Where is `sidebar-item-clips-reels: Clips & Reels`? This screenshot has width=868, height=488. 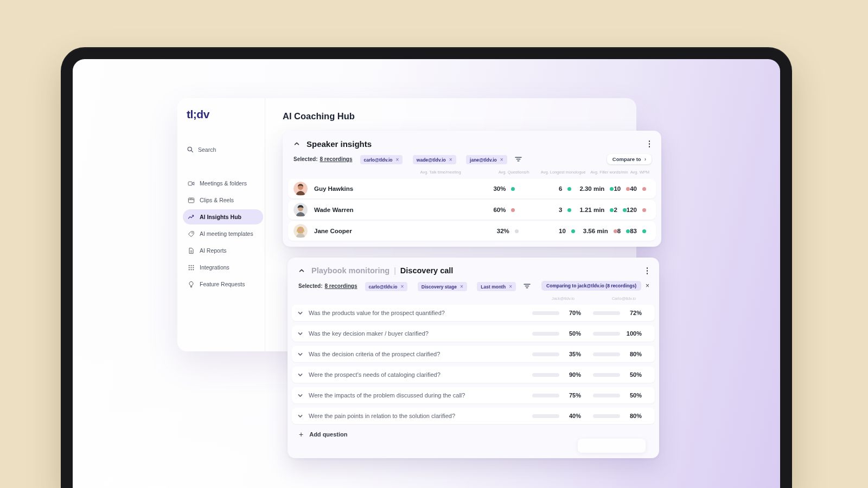 sidebar-item-clips-reels: Clips & Reels is located at coordinates (223, 200).